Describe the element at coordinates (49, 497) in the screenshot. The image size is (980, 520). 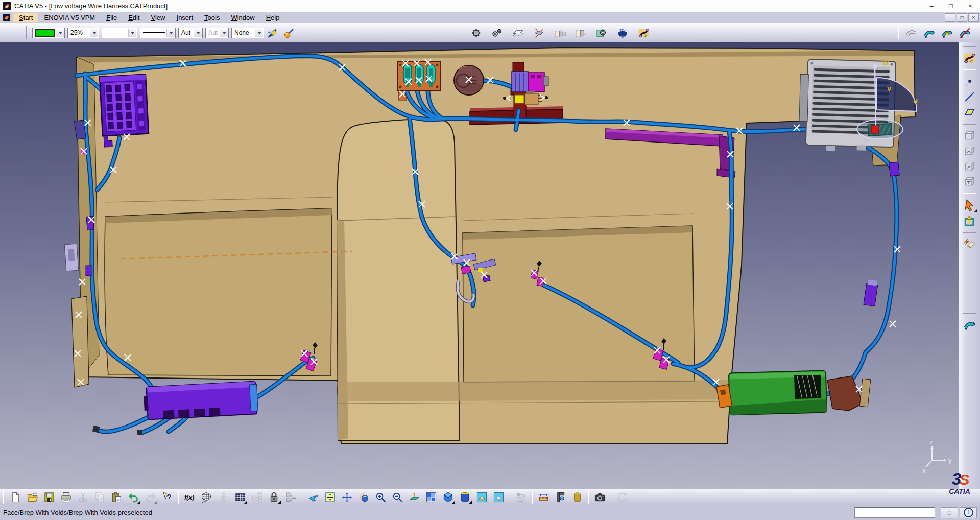
I see `save-button` at that location.